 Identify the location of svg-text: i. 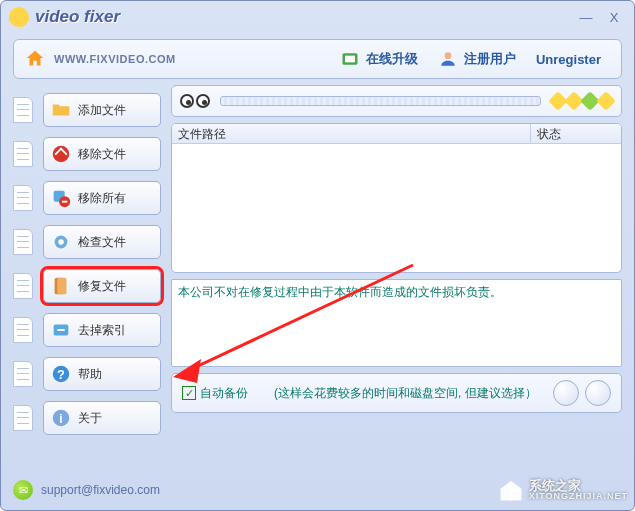
(60, 419).